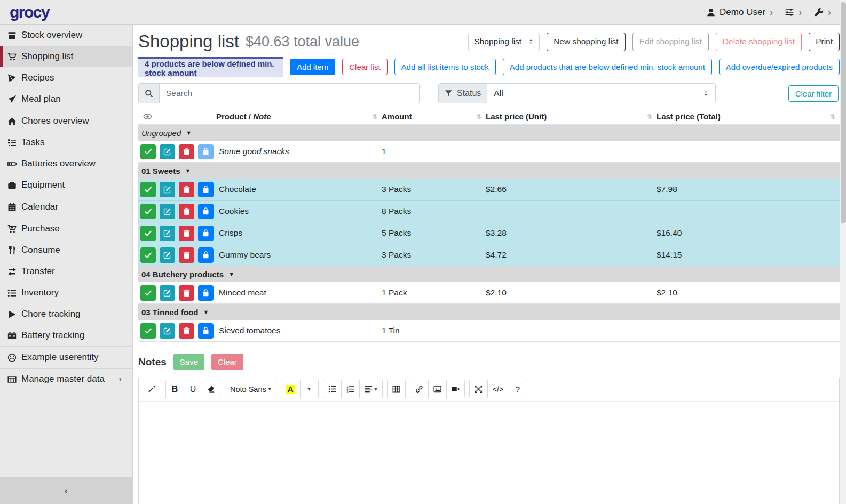 This screenshot has width=846, height=504. I want to click on unordered-list-button, so click(332, 389).